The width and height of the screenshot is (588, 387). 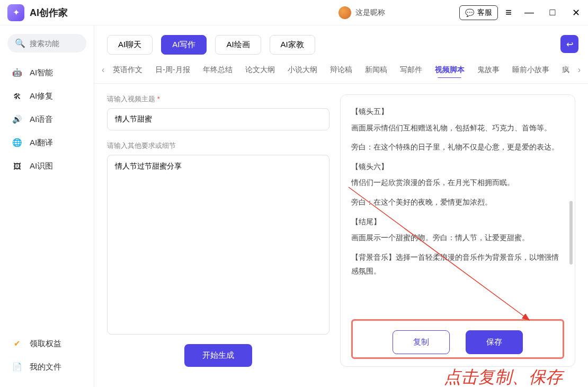 I want to click on tab-ai-tutor: AI家教, so click(x=292, y=45).